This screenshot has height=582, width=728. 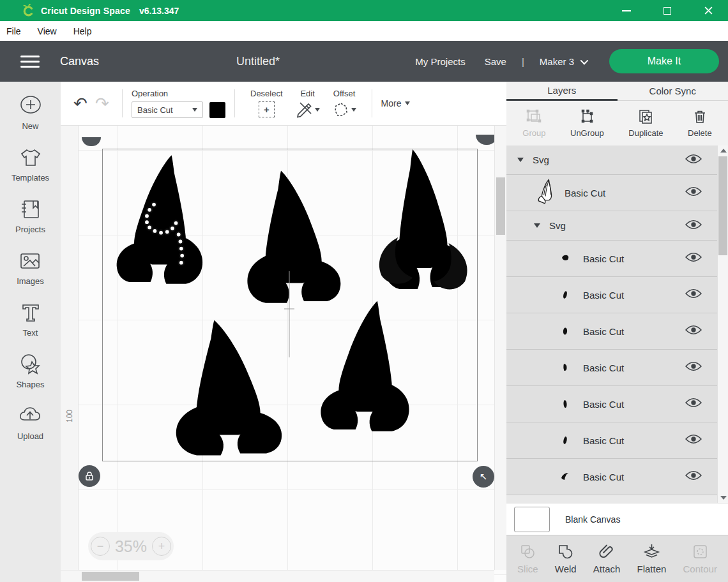 What do you see at coordinates (708, 11) in the screenshot?
I see `close-button` at bounding box center [708, 11].